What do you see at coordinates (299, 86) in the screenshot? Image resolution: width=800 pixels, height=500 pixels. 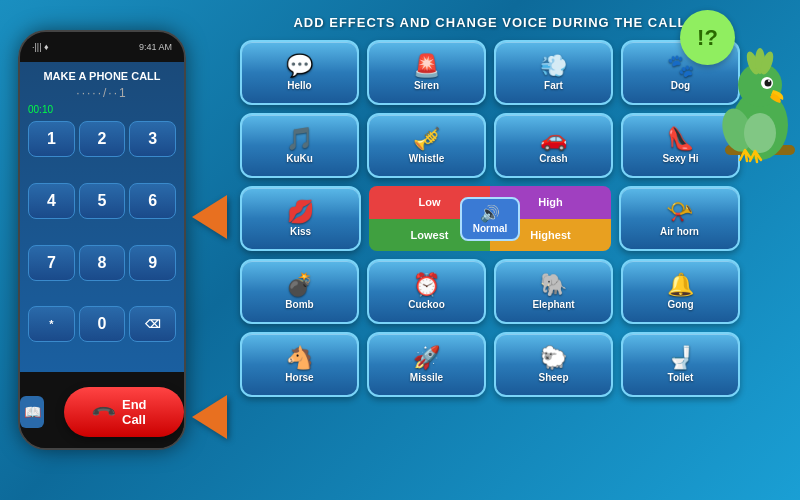 I see `hello-label: Hello` at bounding box center [299, 86].